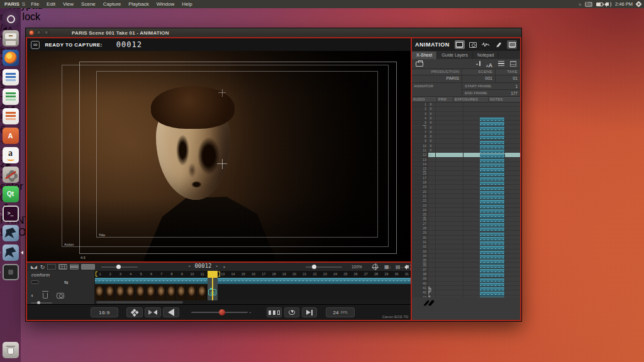 This screenshot has height=362, width=644. Describe the element at coordinates (33, 295) in the screenshot. I see `exposure-half-icon: ◐` at that location.